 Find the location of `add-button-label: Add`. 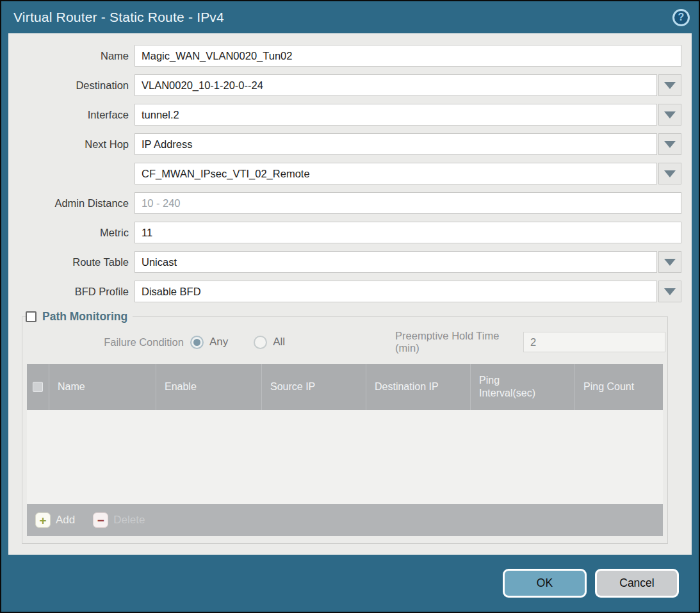

add-button-label: Add is located at coordinates (65, 520).